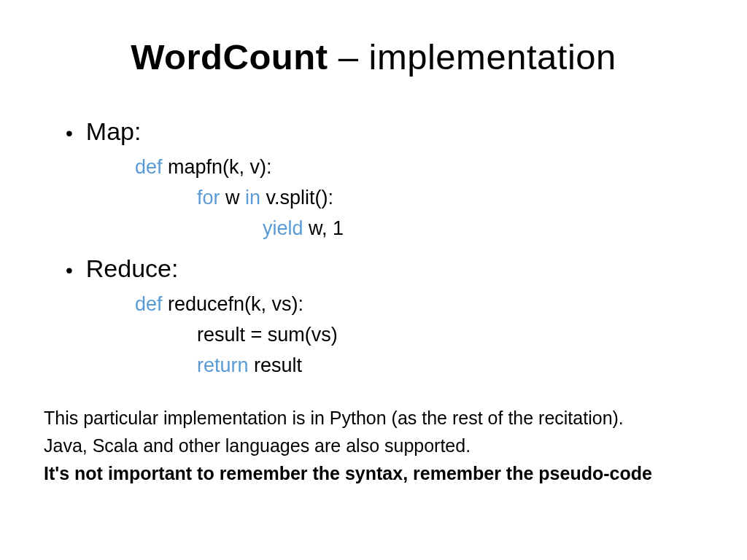  I want to click on code-line: yield w, 1, so click(483, 229).